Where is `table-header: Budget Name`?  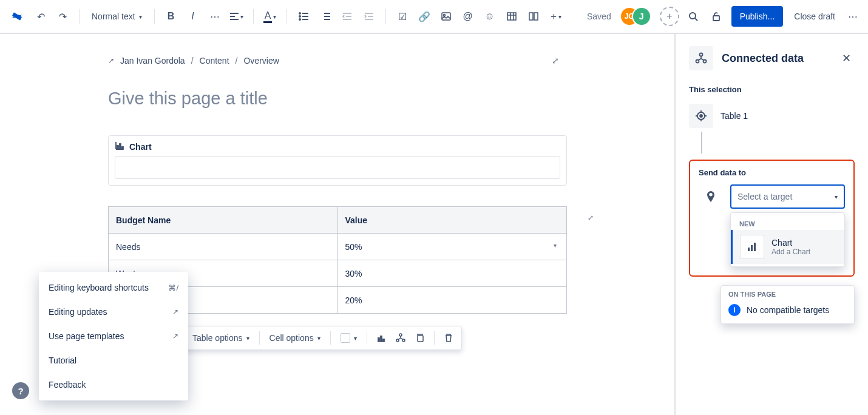 table-header: Budget Name is located at coordinates (223, 220).